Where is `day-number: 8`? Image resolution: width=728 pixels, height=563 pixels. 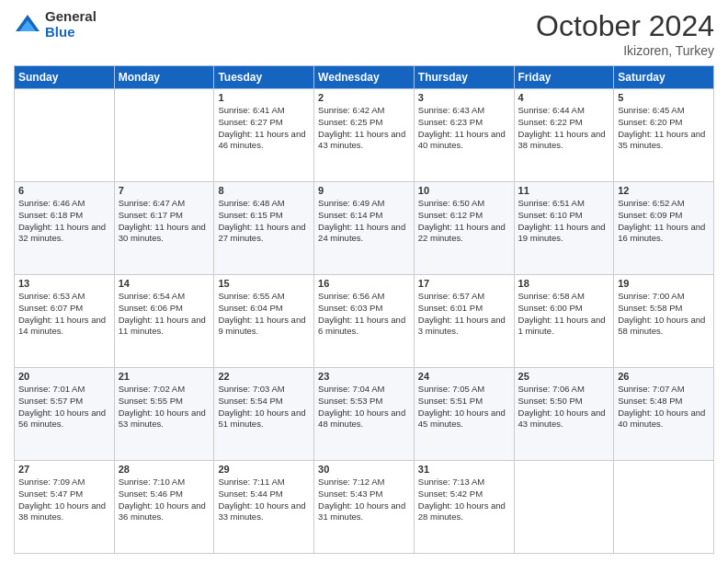 day-number: 8 is located at coordinates (264, 190).